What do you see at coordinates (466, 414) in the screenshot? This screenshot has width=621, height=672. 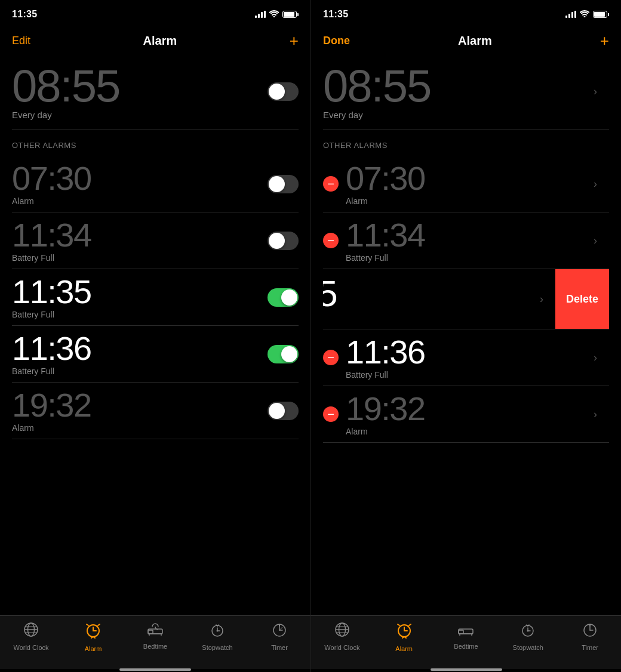 I see `right-alarm-row-1932: − 19:32 Alarm ›` at bounding box center [466, 414].